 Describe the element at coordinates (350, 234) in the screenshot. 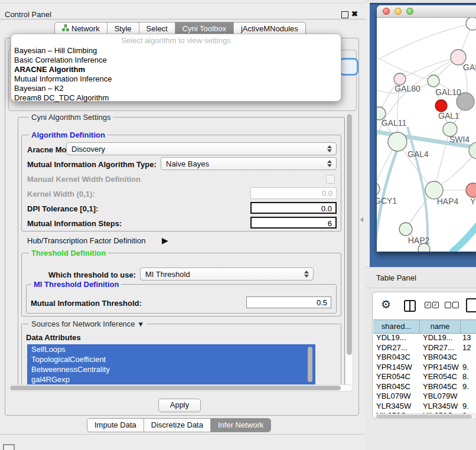

I see `settings-vscrollbar-thumb` at that location.